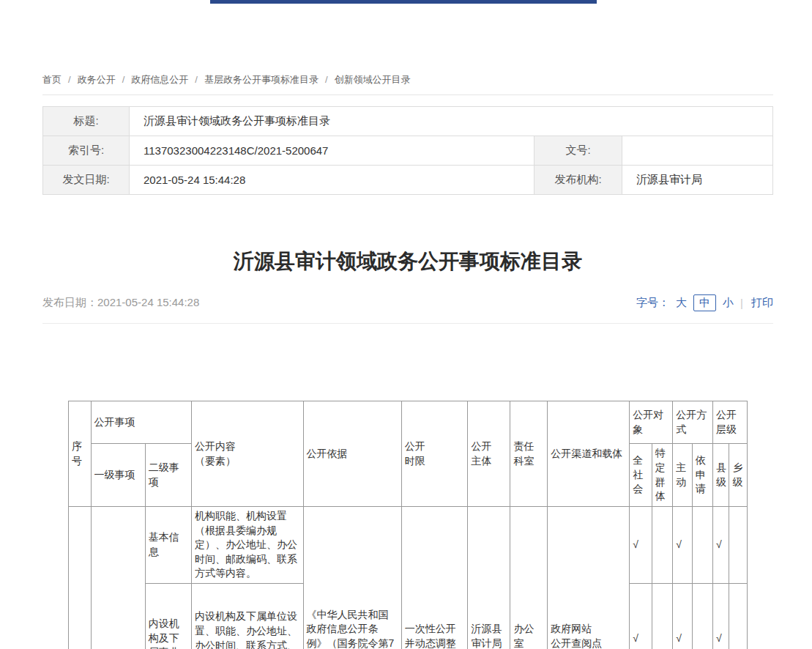 This screenshot has width=812, height=649. Describe the element at coordinates (589, 454) in the screenshot. I see `header-qudao: 公开渠道和载体` at that location.